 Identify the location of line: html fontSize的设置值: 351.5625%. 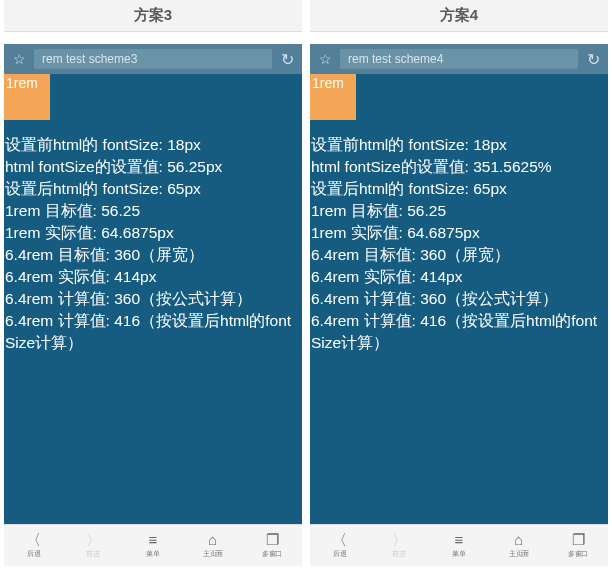
(459, 167).